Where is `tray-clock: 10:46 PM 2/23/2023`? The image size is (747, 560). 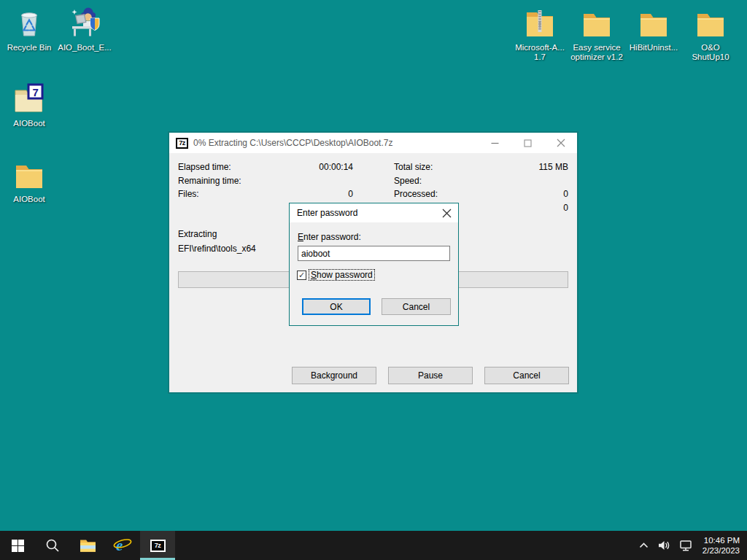
tray-clock: 10:46 PM 2/23/2023 is located at coordinates (721, 545).